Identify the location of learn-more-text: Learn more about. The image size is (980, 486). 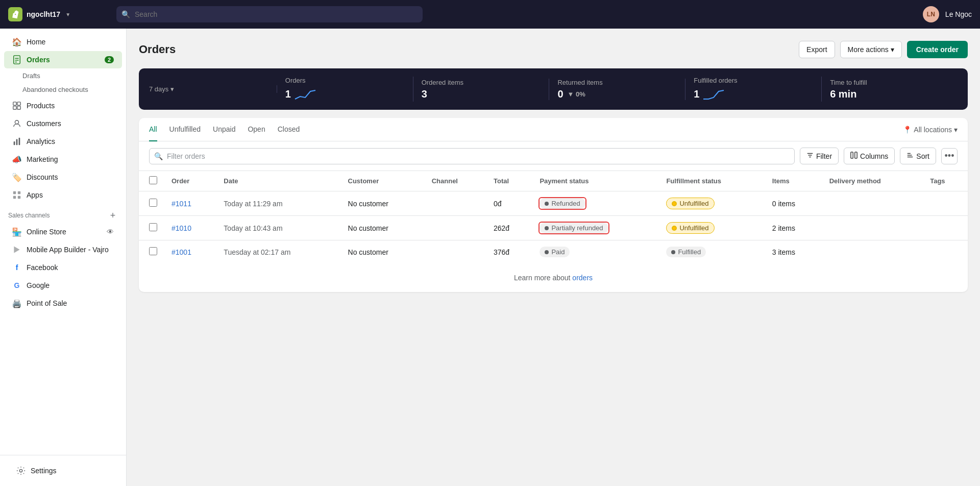
(543, 278).